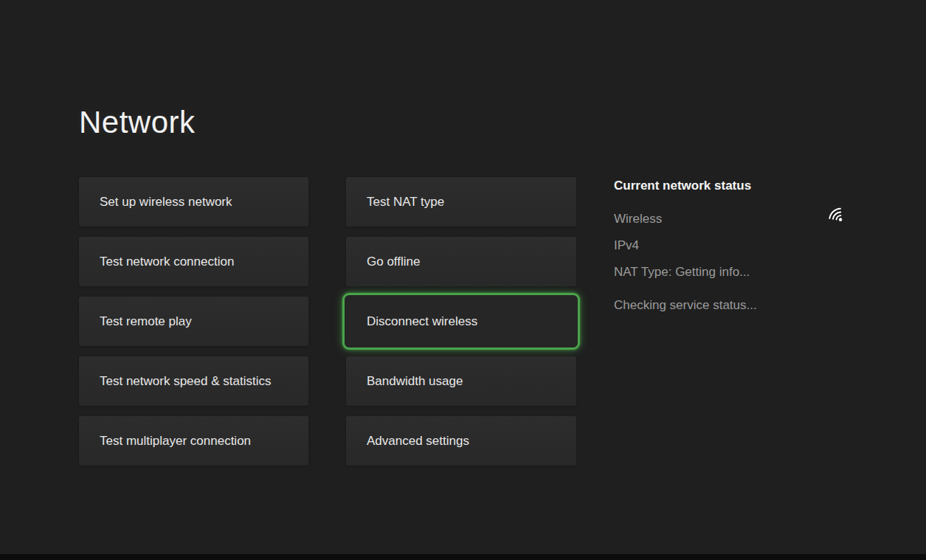 Image resolution: width=926 pixels, height=560 pixels. I want to click on menu-item-advanced-settings: Advanced settings, so click(461, 441).